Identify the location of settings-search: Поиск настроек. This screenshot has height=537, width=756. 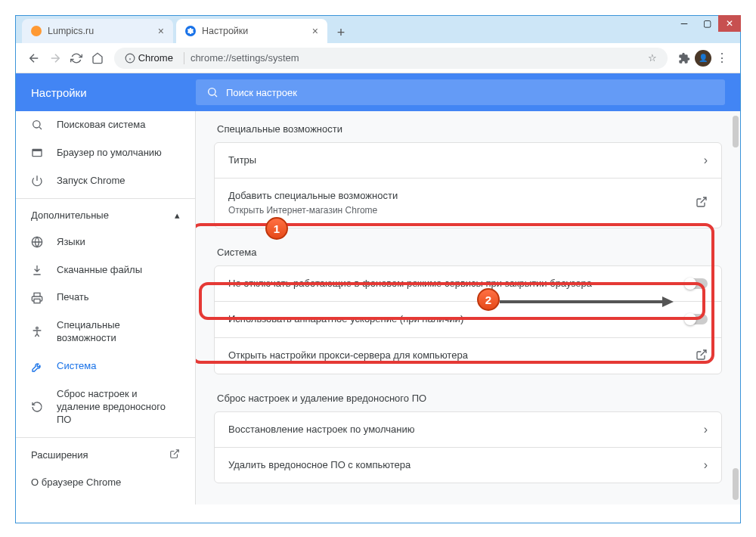
(460, 92).